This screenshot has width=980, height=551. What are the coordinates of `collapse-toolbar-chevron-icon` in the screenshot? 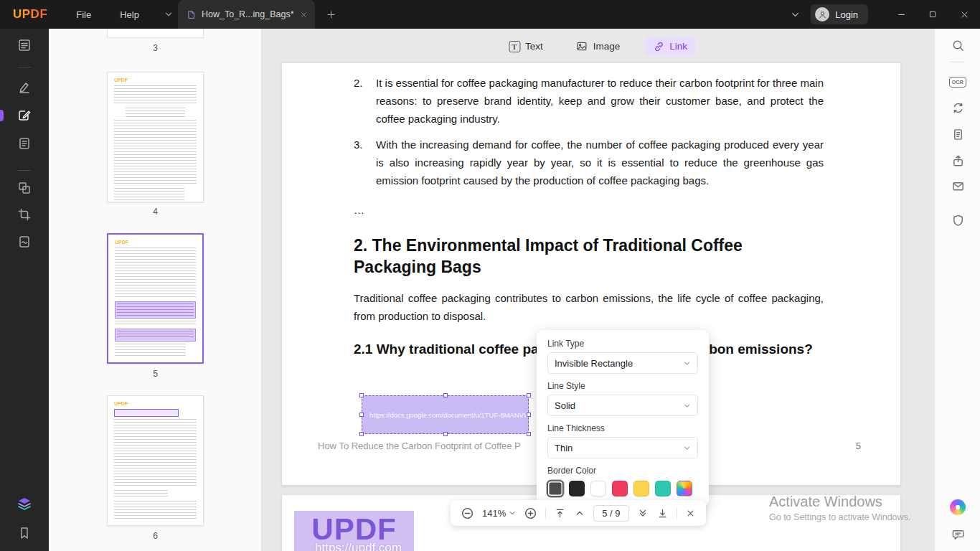 It's located at (795, 14).